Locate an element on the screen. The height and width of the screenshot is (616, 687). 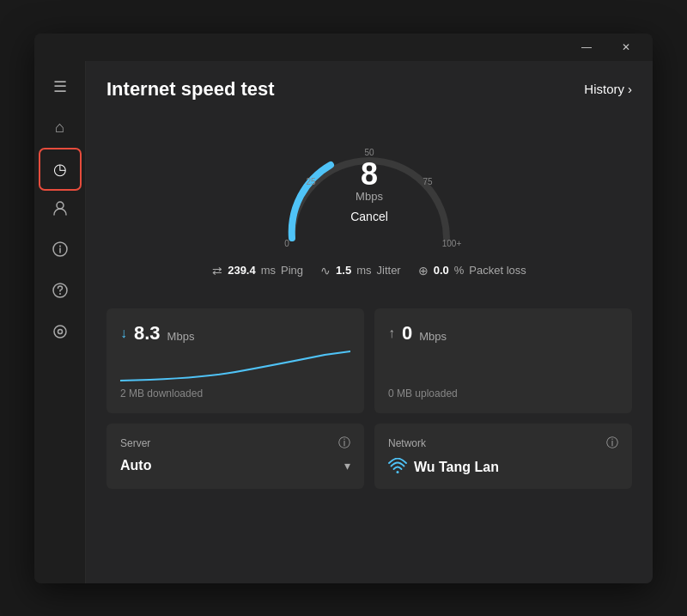
server-value: Auto is located at coordinates (136, 466).